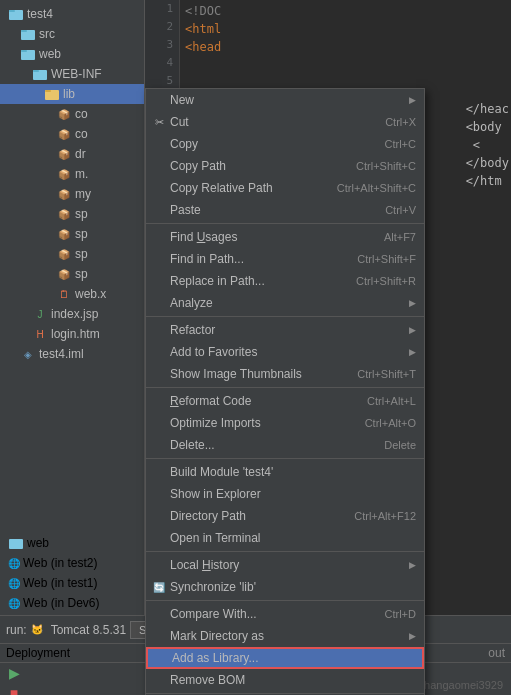 Image resolution: width=511 pixels, height=695 pixels. Describe the element at coordinates (64, 194) in the screenshot. I see `jar-icon-my: 📦` at that location.